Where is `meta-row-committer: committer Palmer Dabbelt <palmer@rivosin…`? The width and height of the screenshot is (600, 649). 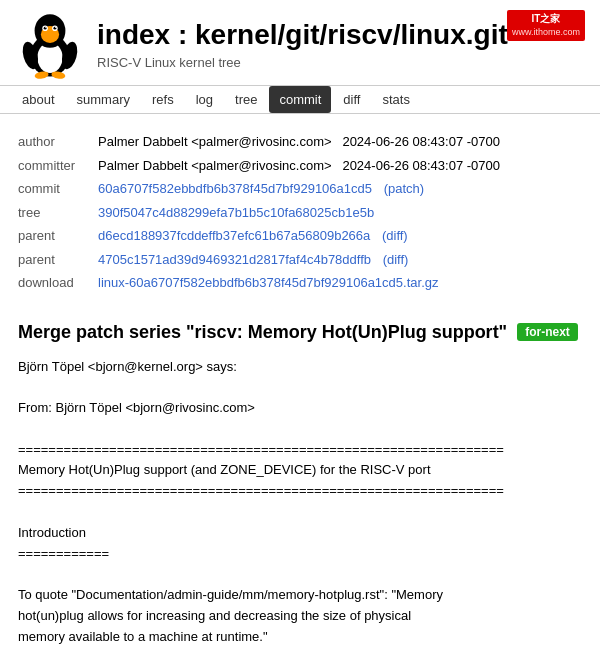
meta-row-committer: committer Palmer Dabbelt <palmer@rivosin… is located at coordinates (300, 166).